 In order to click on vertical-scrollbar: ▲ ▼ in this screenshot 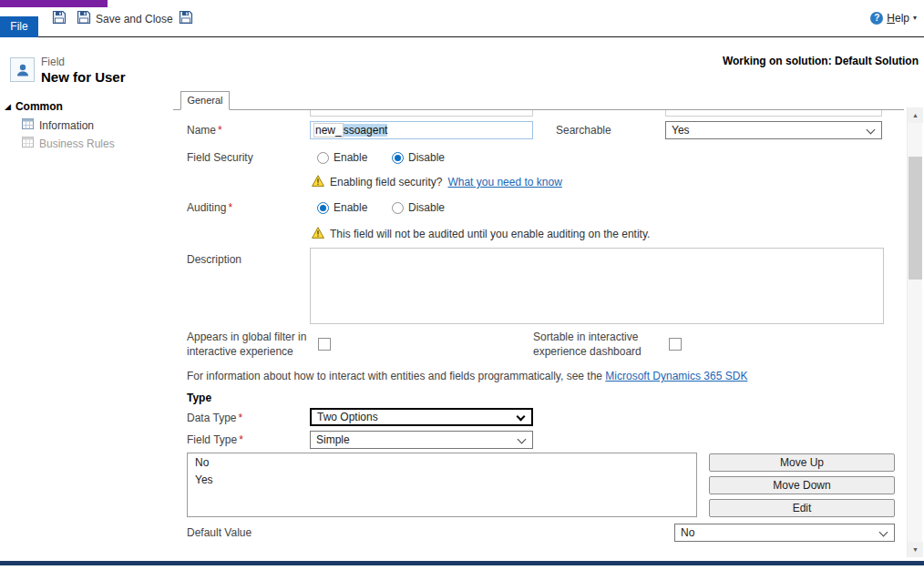, I will do `click(915, 332)`.